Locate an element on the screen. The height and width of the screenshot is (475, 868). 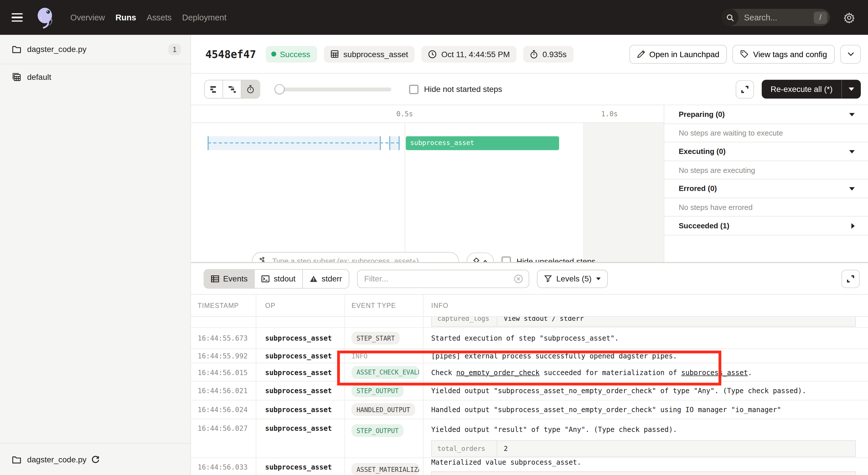
asset-link: subprocess_asset is located at coordinates (714, 372).